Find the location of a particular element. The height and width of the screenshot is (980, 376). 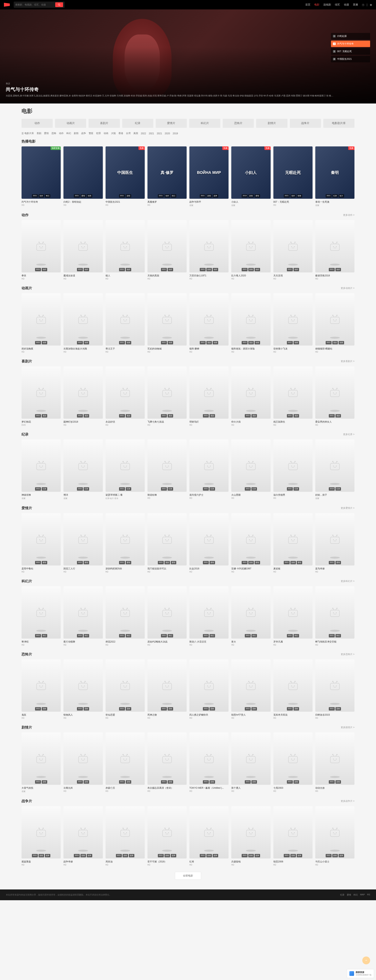

footer-link-2: 科幻 is located at coordinates (356, 895).